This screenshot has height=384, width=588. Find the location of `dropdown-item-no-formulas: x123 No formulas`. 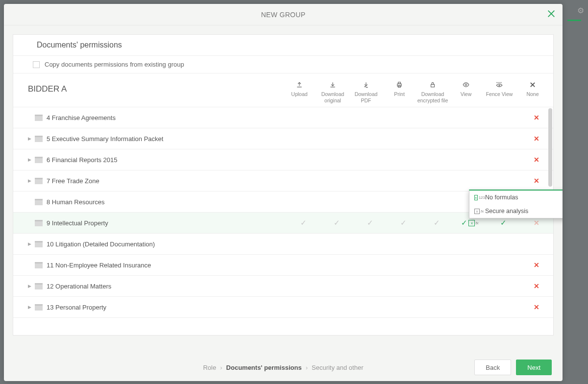

dropdown-item-no-formulas: x123 No formulas is located at coordinates (516, 197).